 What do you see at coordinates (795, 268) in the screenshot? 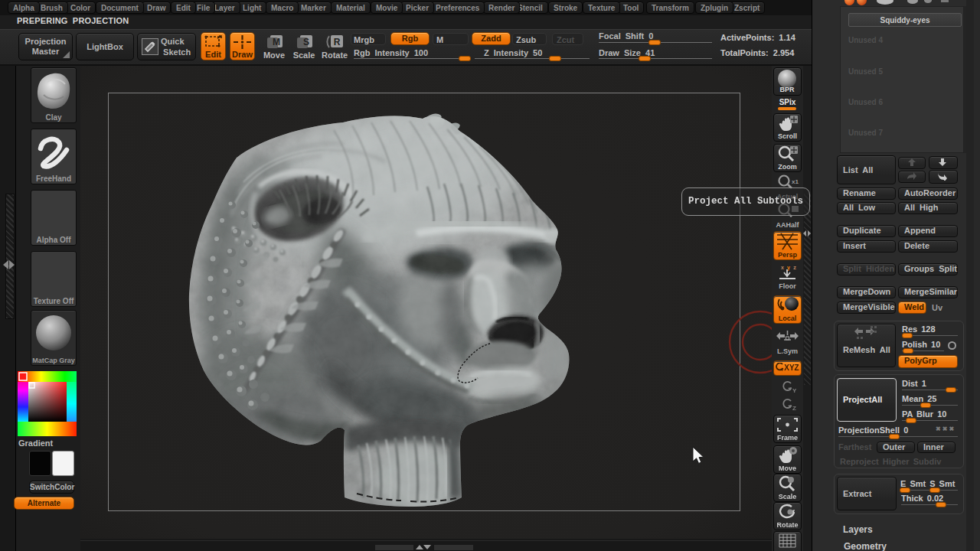
I see `svg-text: z` at bounding box center [795, 268].